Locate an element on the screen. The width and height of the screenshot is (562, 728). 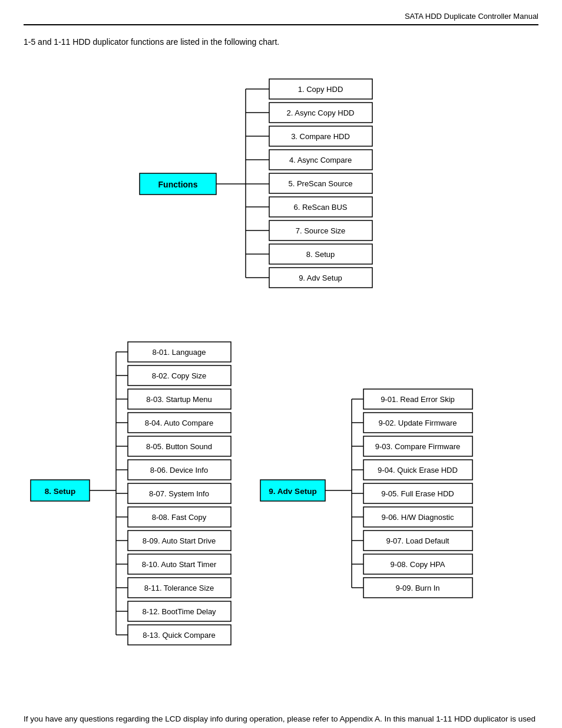
svg-text: 9-07. Load Default is located at coordinates (418, 541).